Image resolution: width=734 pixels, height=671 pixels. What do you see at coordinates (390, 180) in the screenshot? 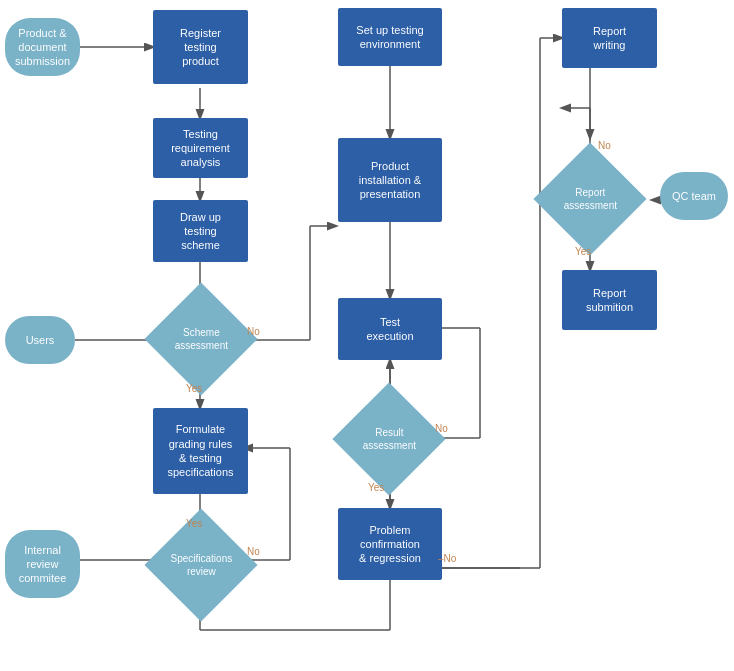
I see `product-install-box: Productinstallation &presentation` at bounding box center [390, 180].